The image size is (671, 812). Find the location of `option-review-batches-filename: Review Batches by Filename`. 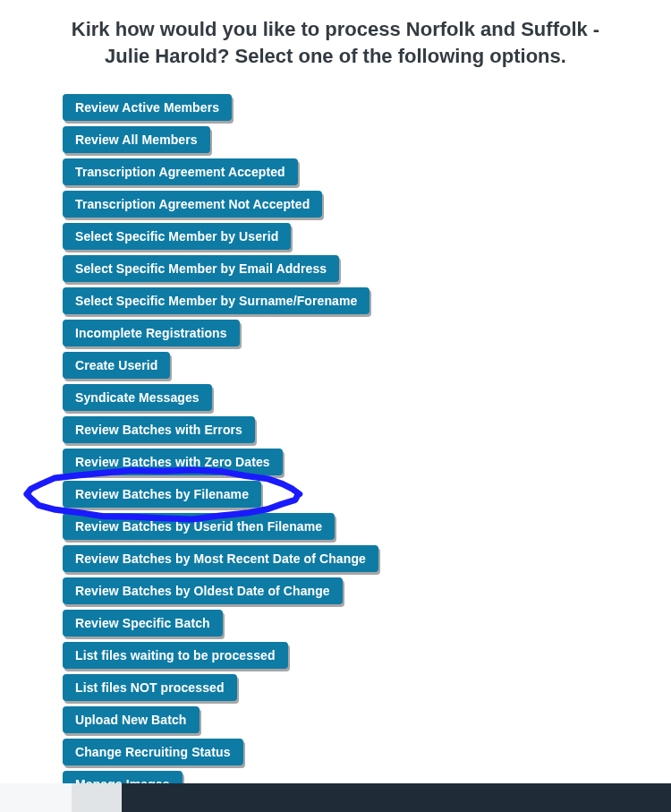

option-review-batches-filename: Review Batches by Filename is located at coordinates (162, 494).